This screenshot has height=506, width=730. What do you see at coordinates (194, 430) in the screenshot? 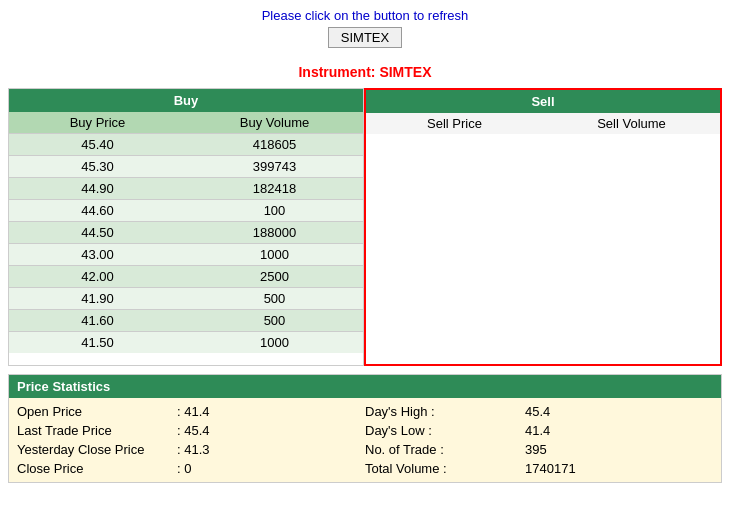
I see `stats-value: : 45.4` at bounding box center [194, 430].